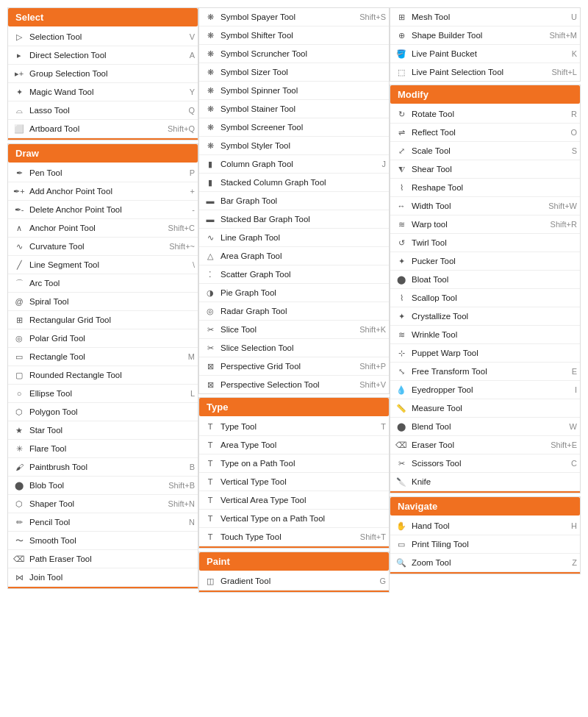 This screenshot has width=588, height=717. I want to click on tool-name: Rectangle Tool, so click(107, 357).